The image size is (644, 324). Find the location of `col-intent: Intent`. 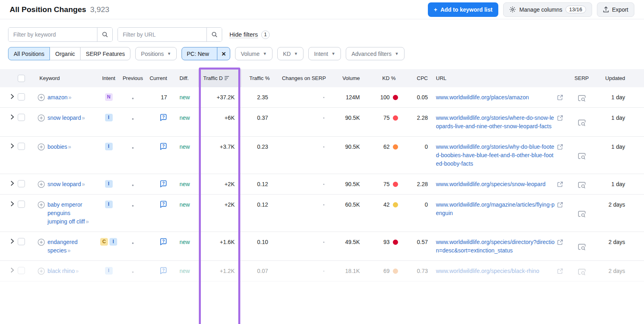

col-intent: Intent is located at coordinates (109, 78).